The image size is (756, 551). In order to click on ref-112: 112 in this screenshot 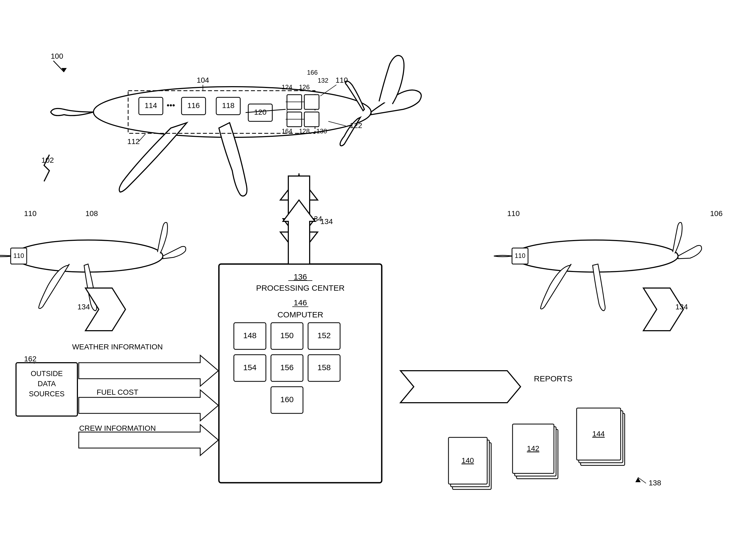, I will do `click(134, 141)`.